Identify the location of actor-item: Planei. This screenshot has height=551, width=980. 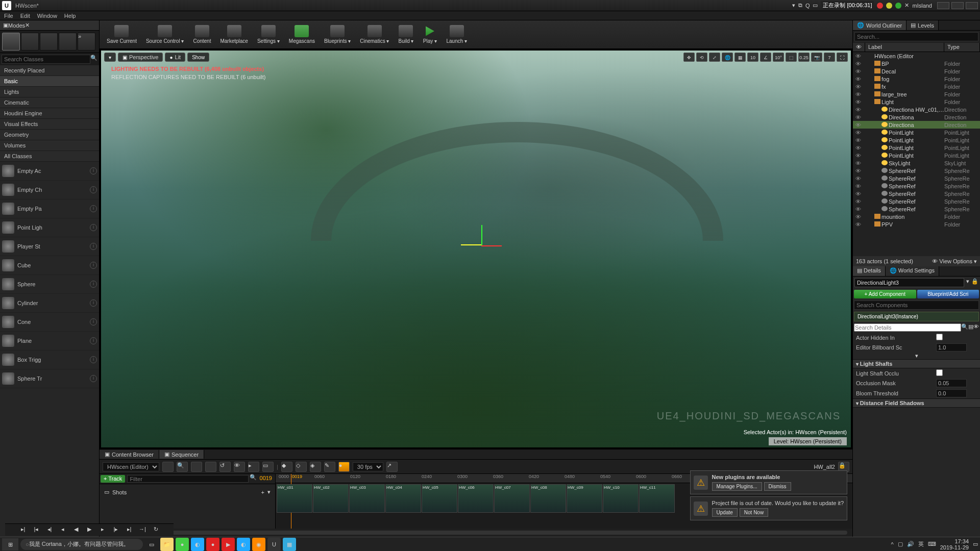
(50, 341).